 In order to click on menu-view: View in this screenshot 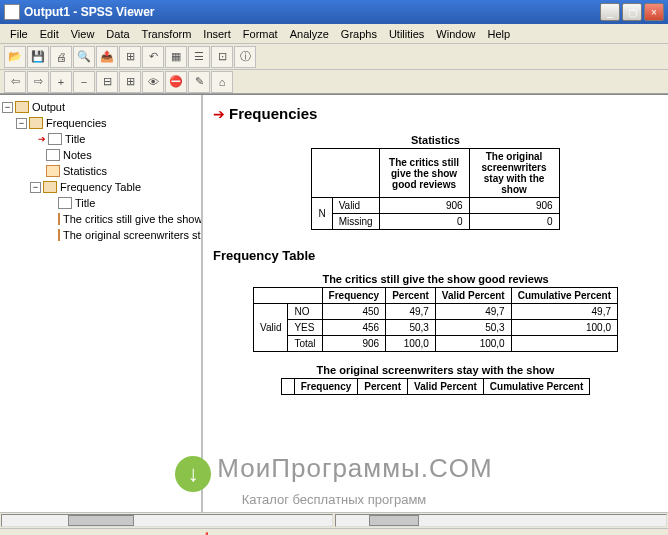, I will do `click(83, 34)`.